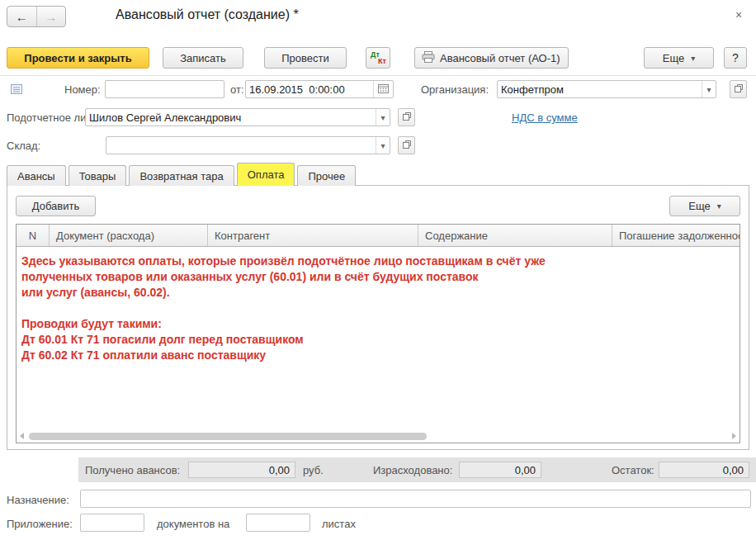 The height and width of the screenshot is (540, 756). I want to click on column-header-document: Документ (расхода), so click(129, 235).